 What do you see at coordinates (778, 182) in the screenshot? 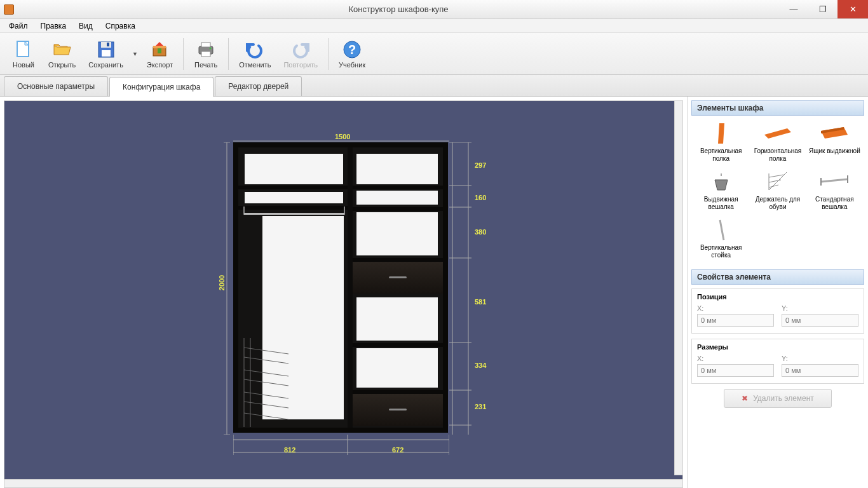
I see `shoe-holder-icon` at bounding box center [778, 182].